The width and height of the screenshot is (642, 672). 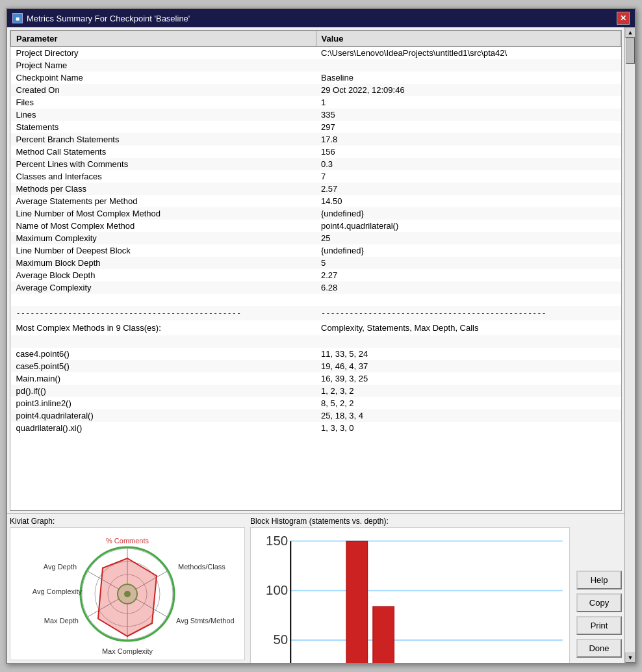 I want to click on value-cell: 156, so click(x=469, y=152).